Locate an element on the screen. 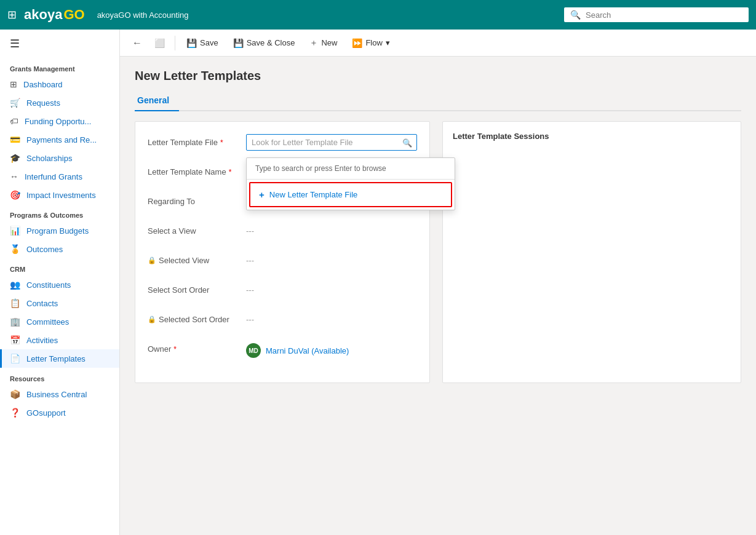 This screenshot has height=535, width=756. letter-template-file-label: Letter Template File * is located at coordinates (197, 140).